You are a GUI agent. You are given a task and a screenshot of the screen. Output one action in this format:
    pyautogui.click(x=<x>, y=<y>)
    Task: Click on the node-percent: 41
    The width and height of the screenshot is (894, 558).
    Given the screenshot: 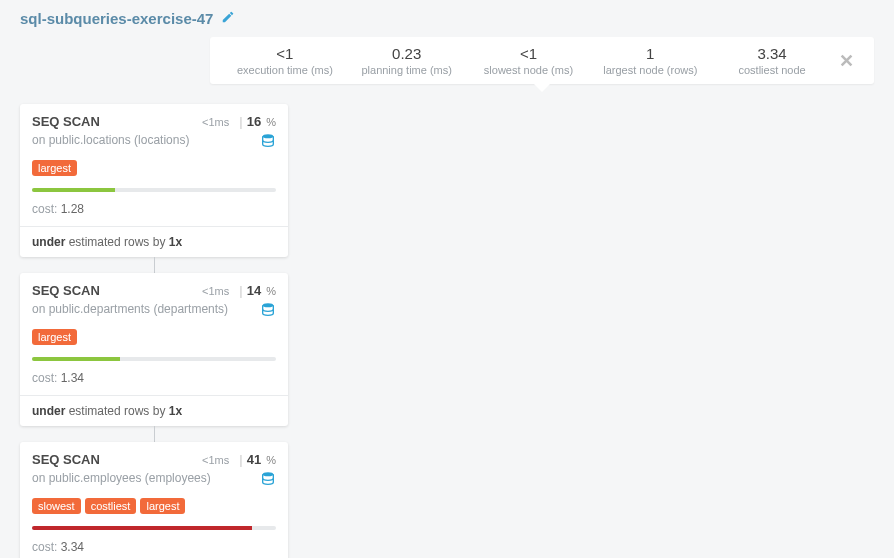 What is the action you would take?
    pyautogui.click(x=254, y=460)
    